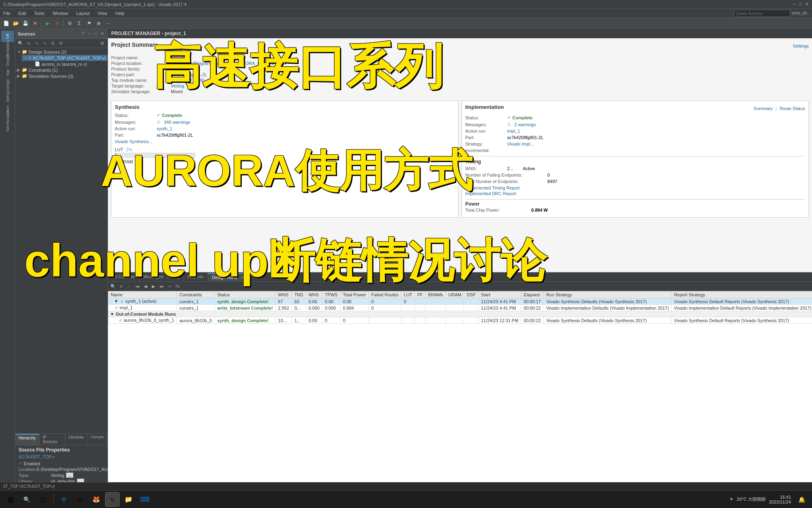  I want to click on col-tns: TNS, so click(299, 295).